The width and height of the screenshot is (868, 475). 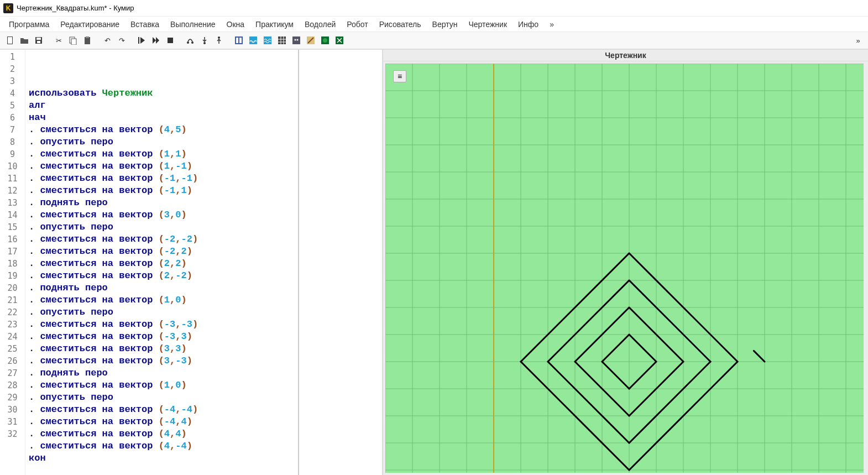 I want to click on line-number: 16, so click(x=12, y=239).